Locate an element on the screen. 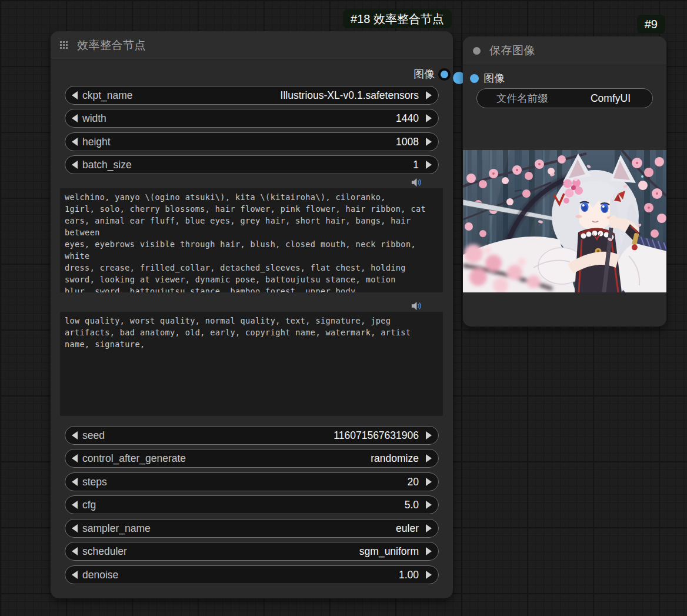 The height and width of the screenshot is (616, 687). widget-label: steps is located at coordinates (95, 482).